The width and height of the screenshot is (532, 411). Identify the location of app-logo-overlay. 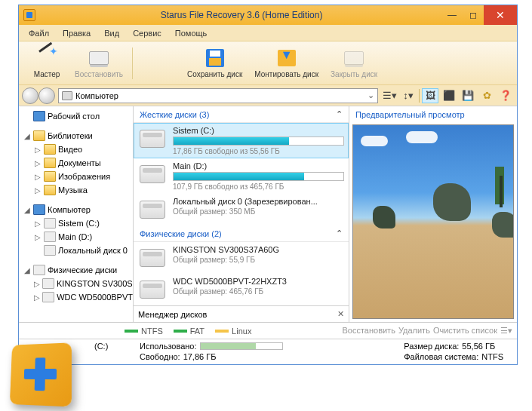
(38, 370).